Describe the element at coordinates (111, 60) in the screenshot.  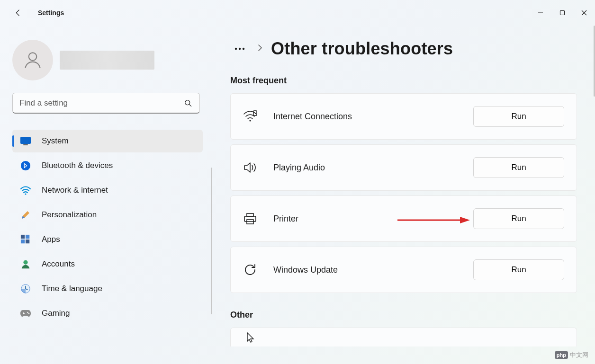
I see `user-block` at that location.